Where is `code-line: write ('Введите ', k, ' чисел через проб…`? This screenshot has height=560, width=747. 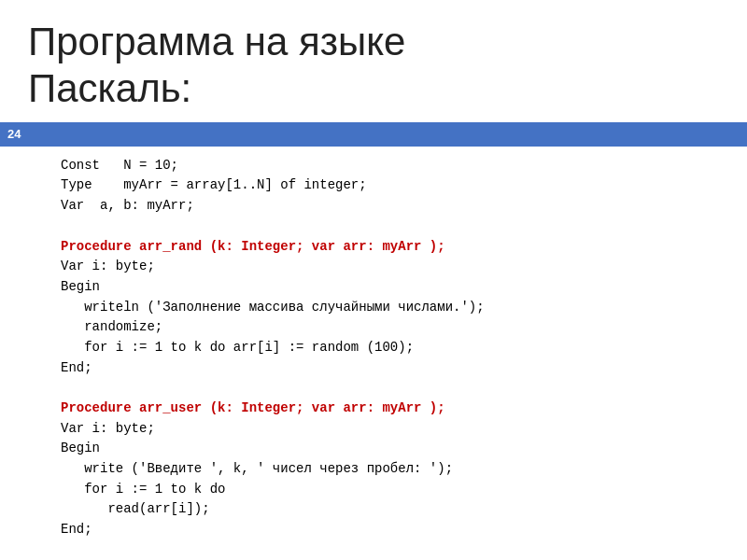 code-line: write ('Введите ', k, ' чисел через проб… is located at coordinates (390, 469).